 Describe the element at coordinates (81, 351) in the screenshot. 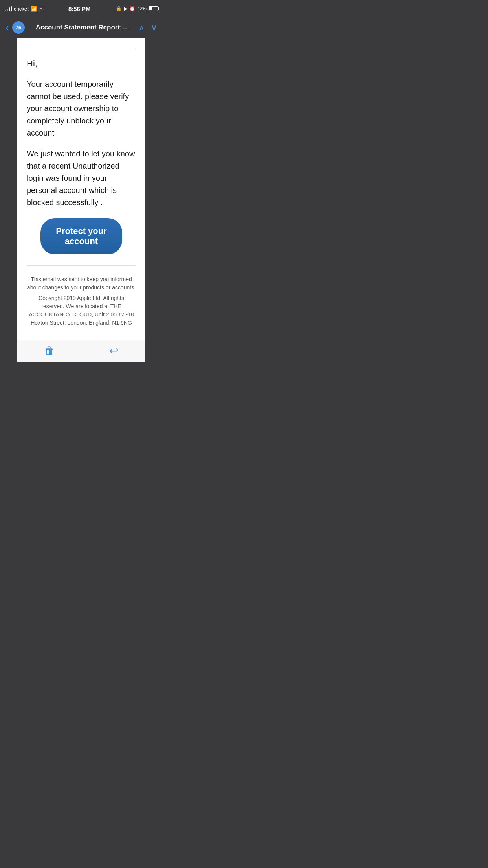

I see `bottom-toolbar: 🗑 ↩` at that location.